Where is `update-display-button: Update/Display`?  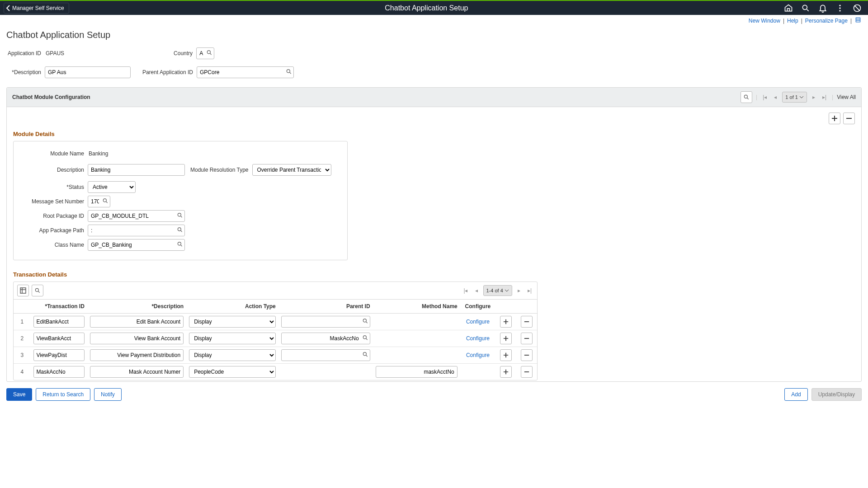 update-display-button: Update/Display is located at coordinates (836, 394).